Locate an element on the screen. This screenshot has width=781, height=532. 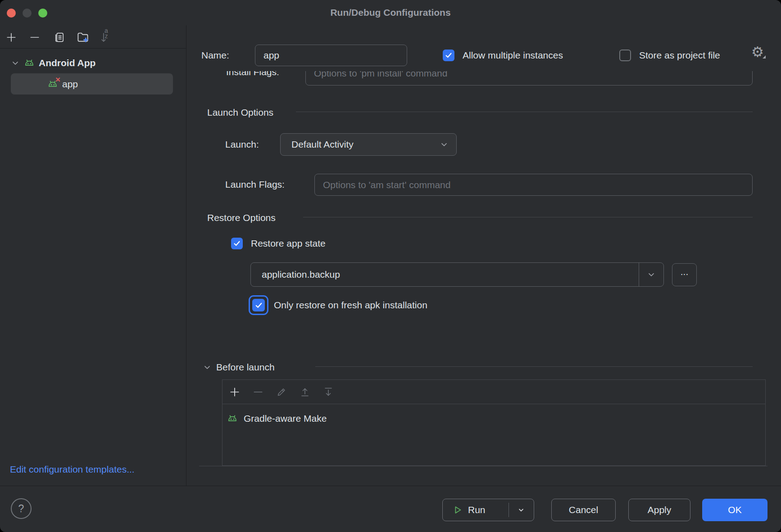
install-flags-placeholder: Options to 'pm install' command is located at coordinates (381, 75).